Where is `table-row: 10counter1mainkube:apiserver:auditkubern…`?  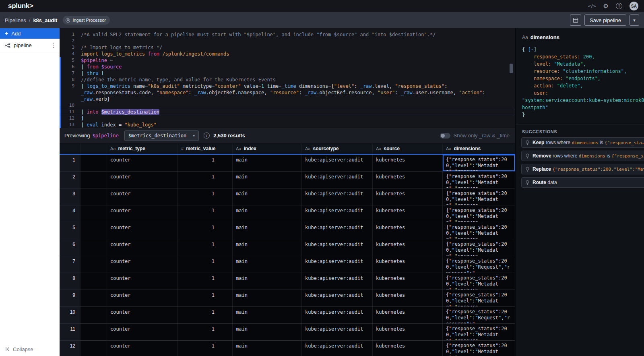 table-row: 10counter1mainkube:apiserver:auditkubern… is located at coordinates (287, 315).